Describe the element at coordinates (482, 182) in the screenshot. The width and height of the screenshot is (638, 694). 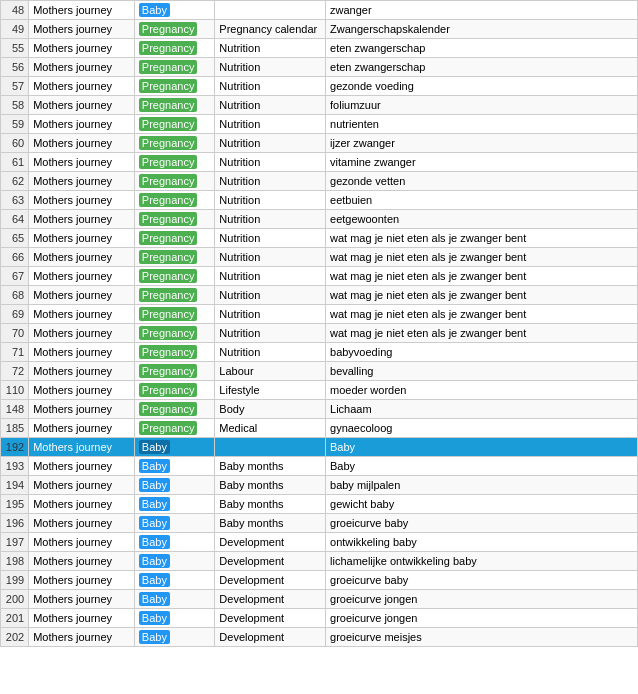
I see `row-keyword: gezonde vetten` at that location.